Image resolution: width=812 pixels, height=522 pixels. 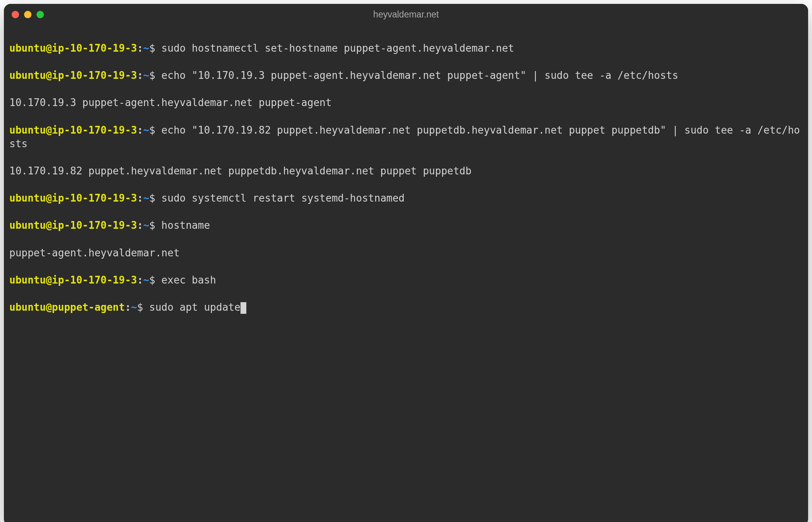 I want to click on command-text: echo "10.170.19.3 puppet-agent.heyvaldem…, so click(x=417, y=75).